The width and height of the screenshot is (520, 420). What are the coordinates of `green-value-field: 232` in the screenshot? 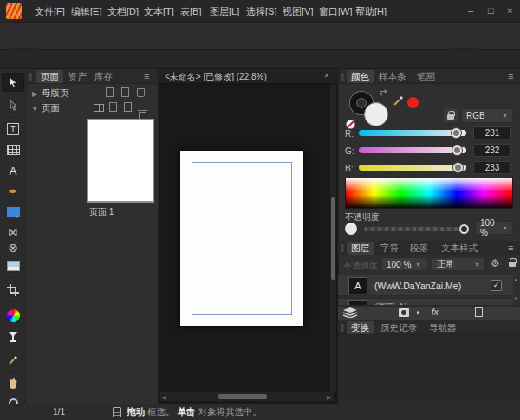 It's located at (492, 151).